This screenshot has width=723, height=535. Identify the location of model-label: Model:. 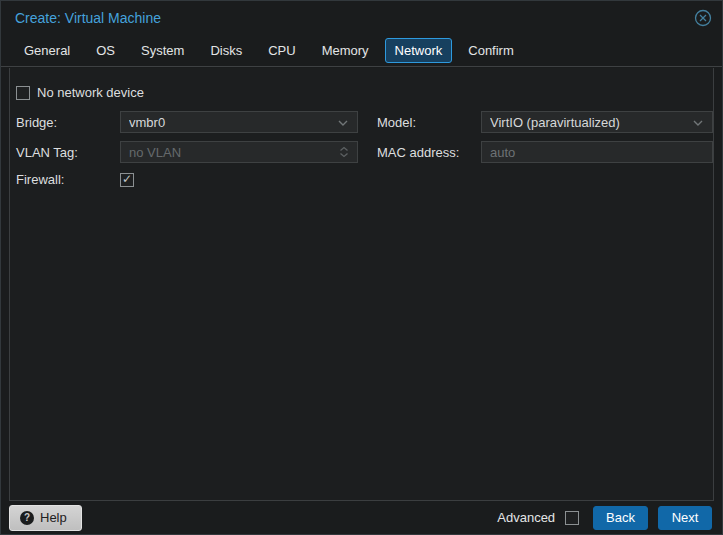
(429, 122).